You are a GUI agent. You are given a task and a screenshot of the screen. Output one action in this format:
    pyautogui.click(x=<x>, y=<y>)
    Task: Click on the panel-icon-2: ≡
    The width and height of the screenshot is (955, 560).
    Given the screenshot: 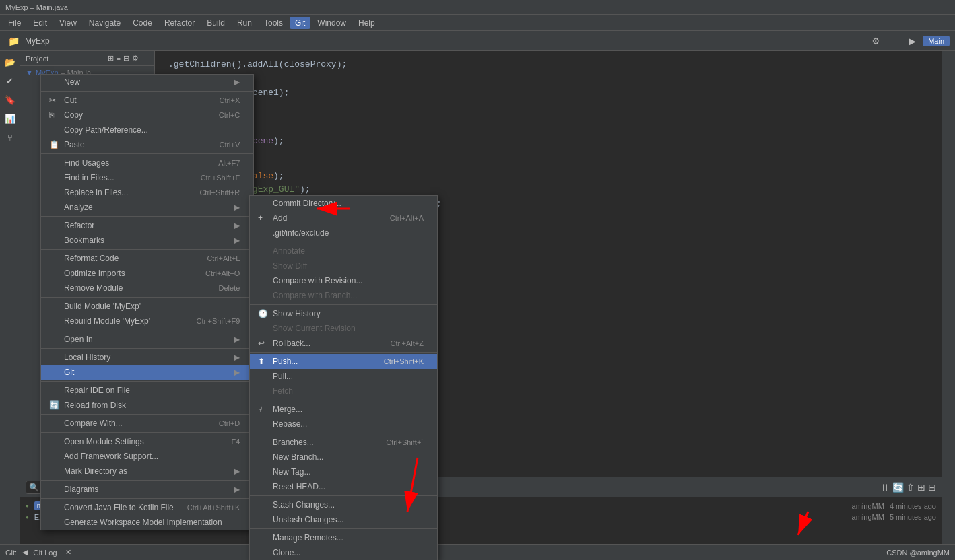 What is the action you would take?
    pyautogui.click(x=119, y=58)
    